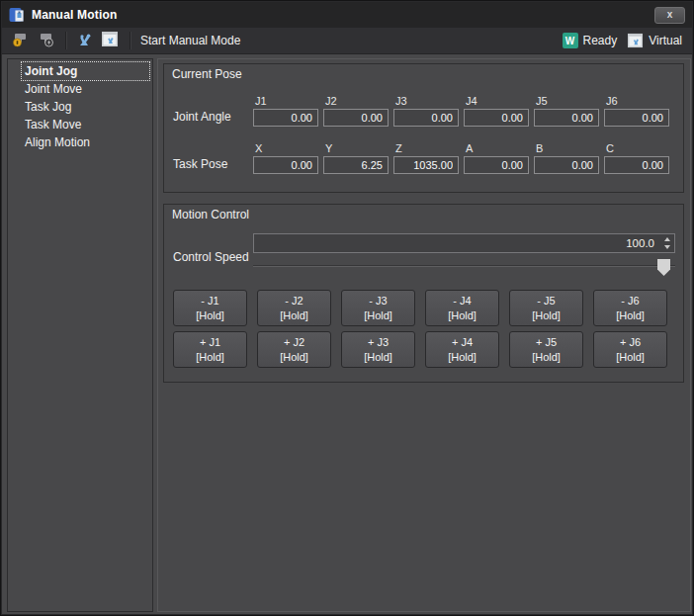  Describe the element at coordinates (667, 239) in the screenshot. I see `spinner-up-icon` at that location.